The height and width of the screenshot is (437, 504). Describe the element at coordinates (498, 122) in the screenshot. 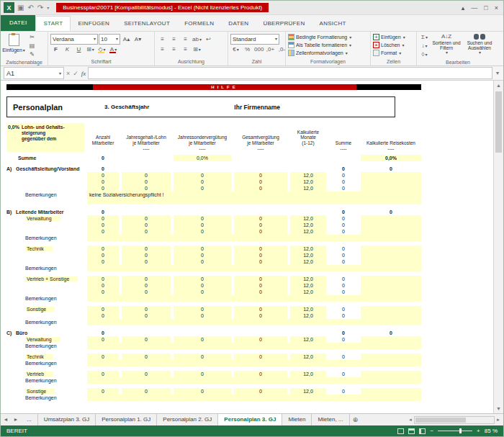

I see `vertical-scroll-thumb` at that location.